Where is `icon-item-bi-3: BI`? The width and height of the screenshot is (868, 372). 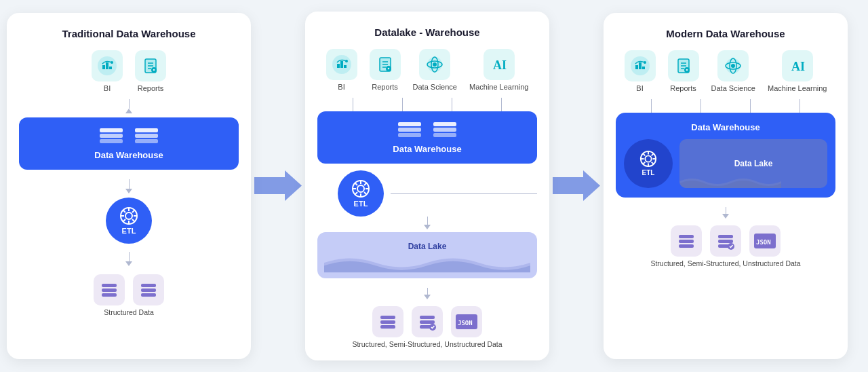 icon-item-bi-3: BI is located at coordinates (640, 71).